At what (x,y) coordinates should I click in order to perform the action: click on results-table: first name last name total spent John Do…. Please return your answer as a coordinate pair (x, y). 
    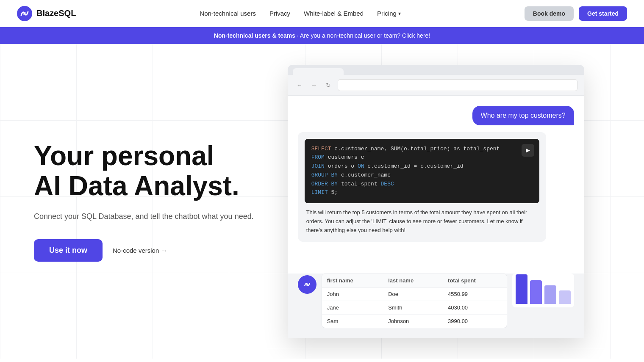
    Looking at the image, I should click on (414, 301).